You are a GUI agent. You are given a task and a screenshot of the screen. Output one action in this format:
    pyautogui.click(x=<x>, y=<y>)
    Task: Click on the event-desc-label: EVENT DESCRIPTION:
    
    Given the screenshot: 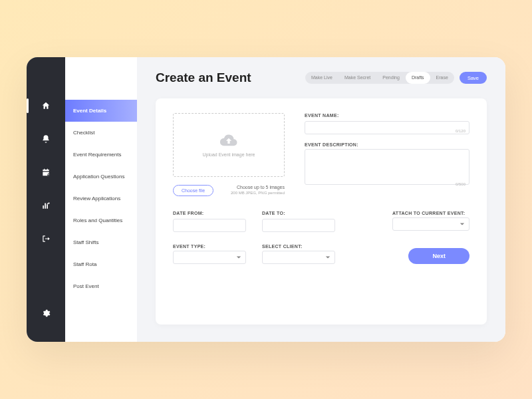 What is the action you would take?
    pyautogui.click(x=387, y=145)
    